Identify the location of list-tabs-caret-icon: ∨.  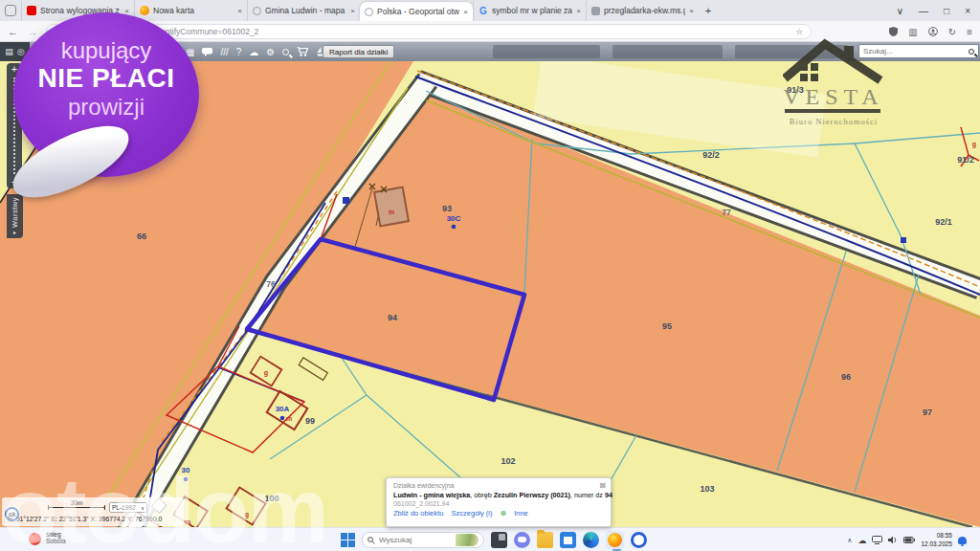
(900, 11).